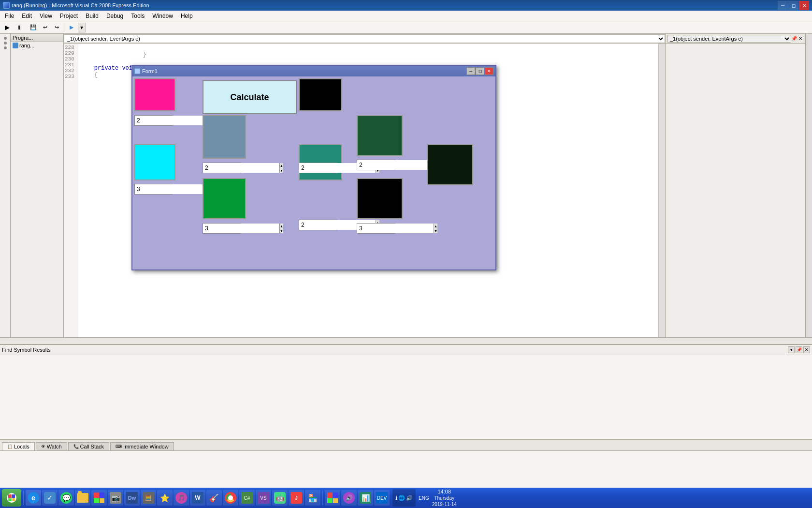 Image resolution: width=812 pixels, height=508 pixels. Describe the element at coordinates (406, 341) in the screenshot. I see `vs-hscroll` at that location.